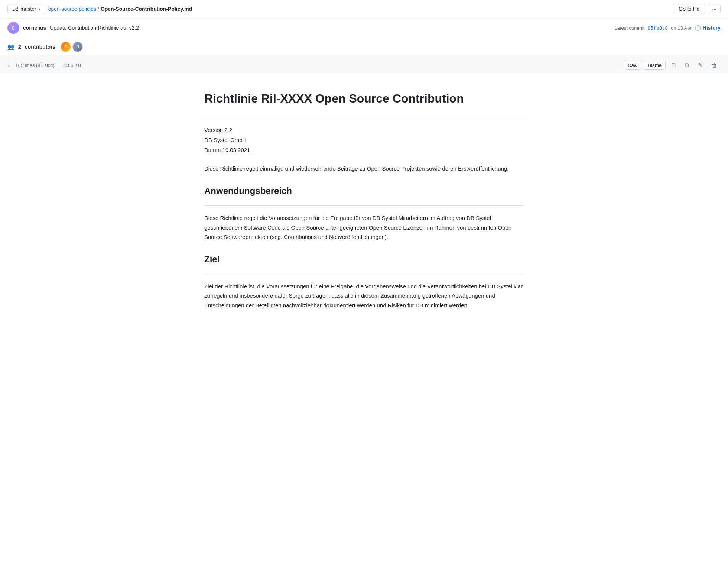  What do you see at coordinates (11, 47) in the screenshot?
I see `contributors-icon: 👥` at bounding box center [11, 47].